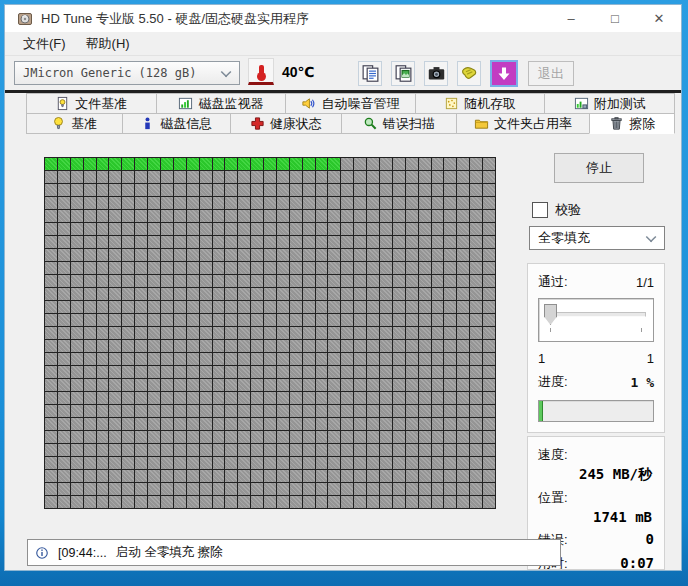  What do you see at coordinates (286, 124) in the screenshot?
I see `tab-health: 健康状态` at bounding box center [286, 124].